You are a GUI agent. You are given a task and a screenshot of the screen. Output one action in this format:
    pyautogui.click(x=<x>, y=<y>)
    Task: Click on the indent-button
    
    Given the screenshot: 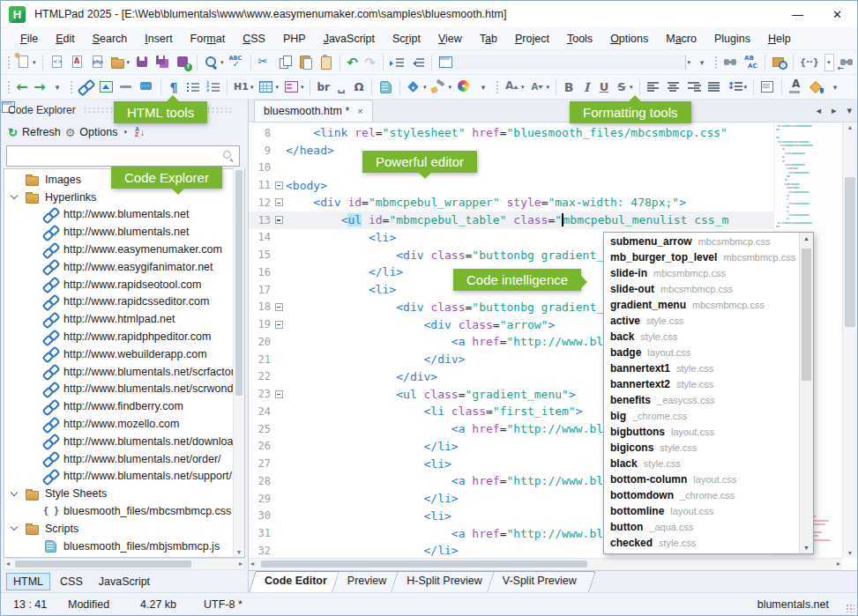 What is the action you would take?
    pyautogui.click(x=397, y=62)
    